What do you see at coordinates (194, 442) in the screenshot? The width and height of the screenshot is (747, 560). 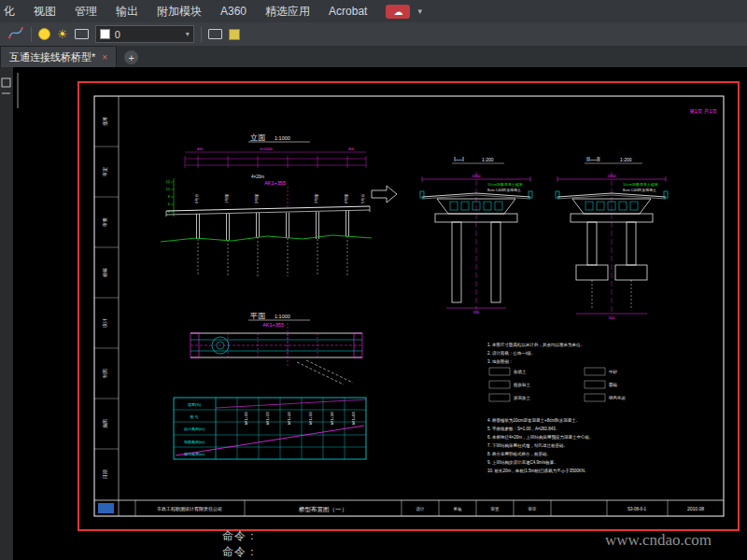 I see `table-row-header: 地面高程(m)` at bounding box center [194, 442].